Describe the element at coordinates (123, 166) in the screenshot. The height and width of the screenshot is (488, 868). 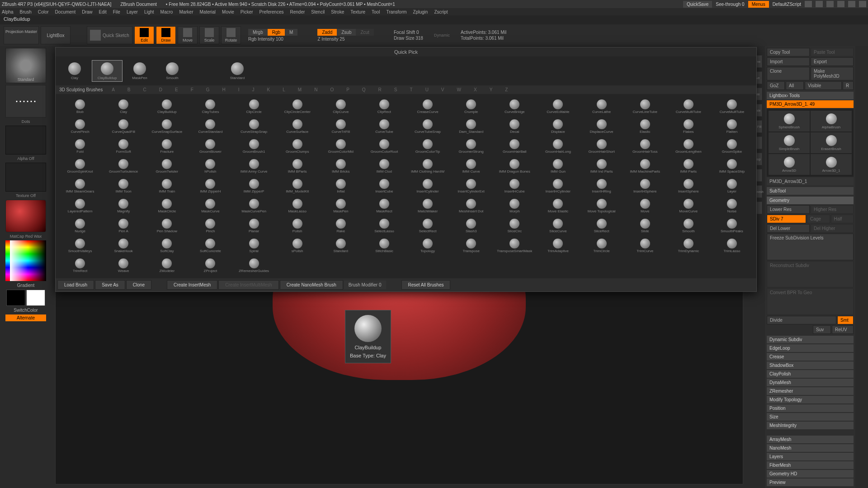
I see `brush-GroomTurbulence: GroomTurbulence` at that location.